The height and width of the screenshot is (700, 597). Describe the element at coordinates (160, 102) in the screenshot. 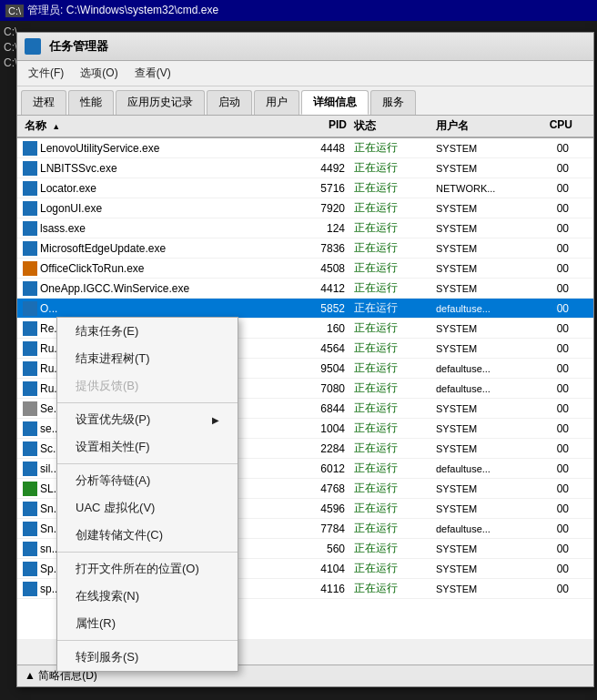

I see `tab-app-history: 应用历史记录` at that location.